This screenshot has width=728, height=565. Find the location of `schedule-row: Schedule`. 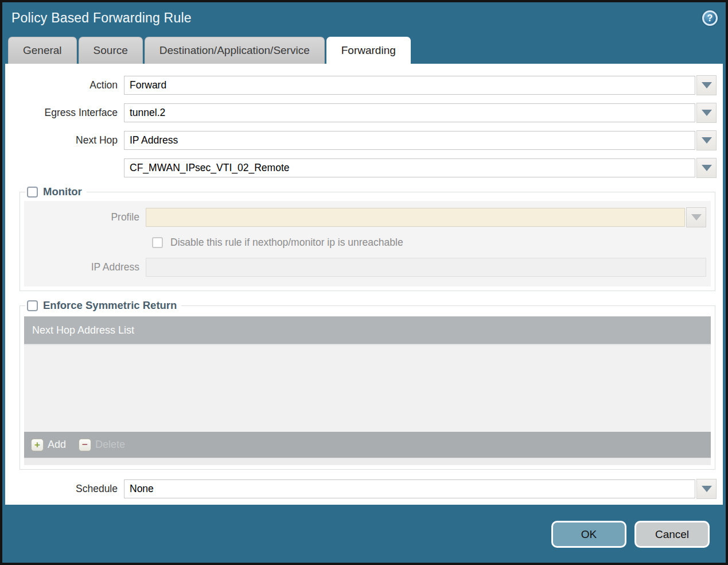

schedule-row: Schedule is located at coordinates (361, 489).